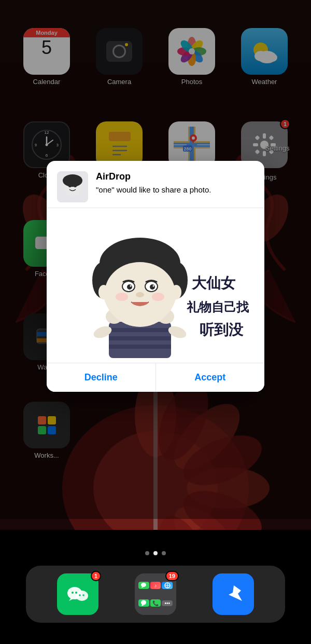  What do you see at coordinates (156, 594) in the screenshot?
I see `dock: 1 ♪` at bounding box center [156, 594].